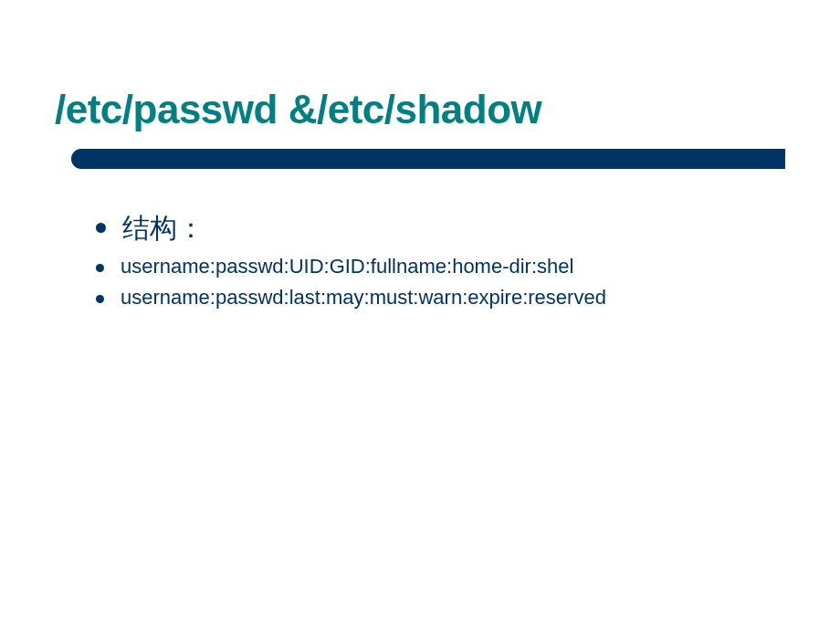  I want to click on list-item-text: 结构：, so click(163, 228).